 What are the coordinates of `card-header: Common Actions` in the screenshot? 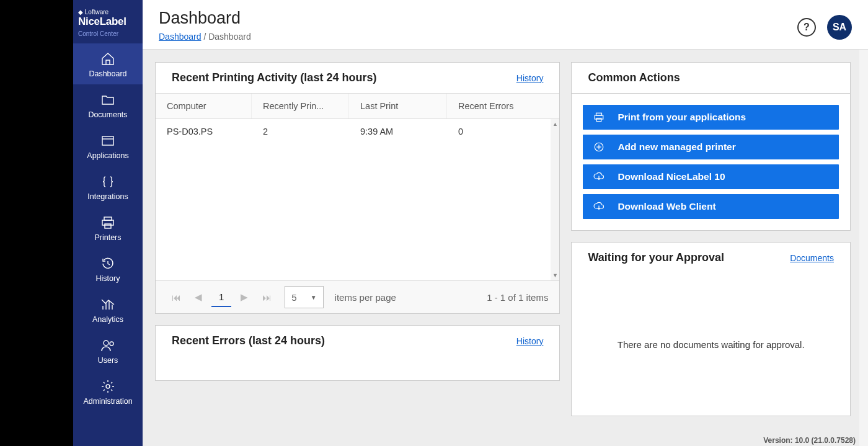 It's located at (711, 78).